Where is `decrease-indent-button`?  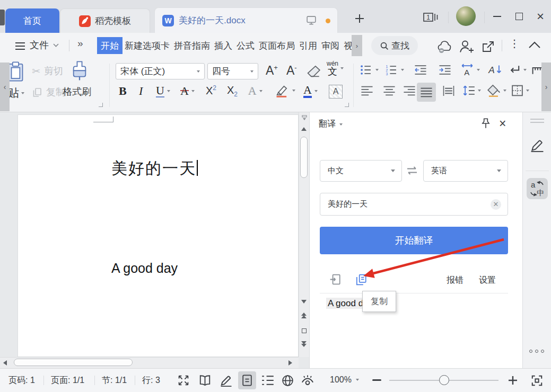
decrease-indent-button is located at coordinates (421, 70).